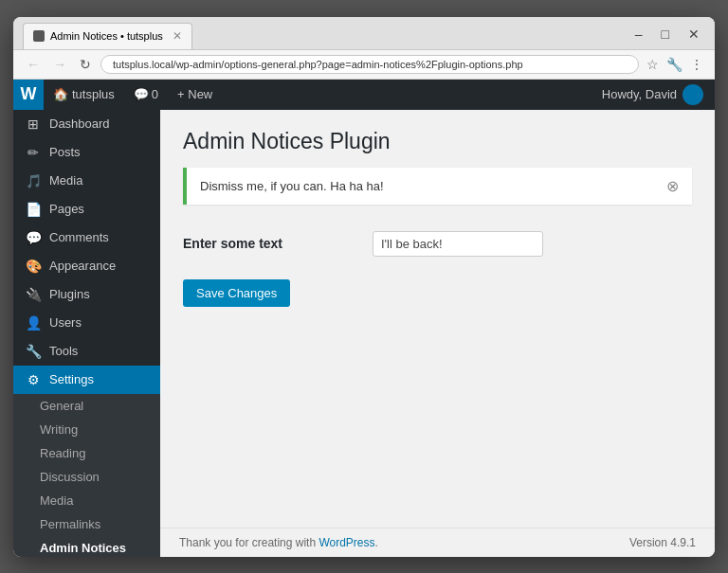  I want to click on submenu-media: Media, so click(87, 500).